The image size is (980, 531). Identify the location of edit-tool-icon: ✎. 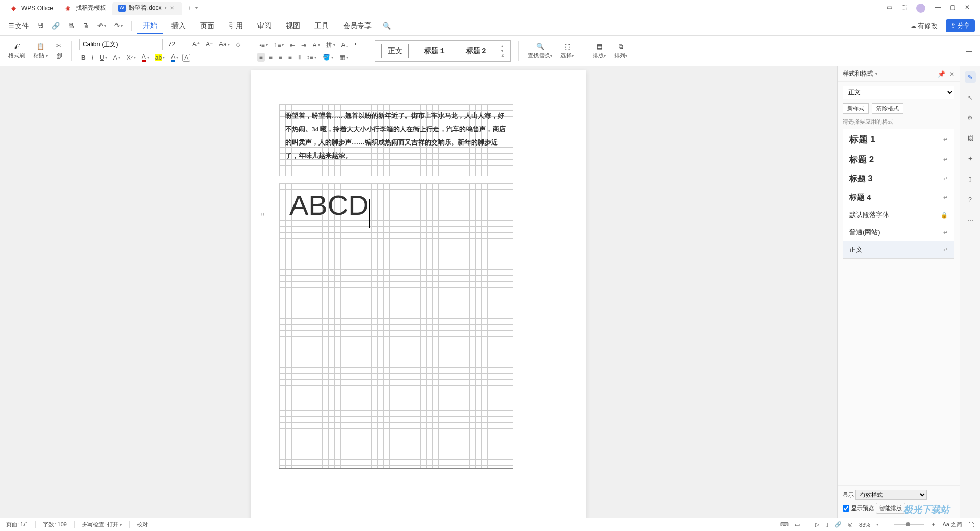
(970, 77).